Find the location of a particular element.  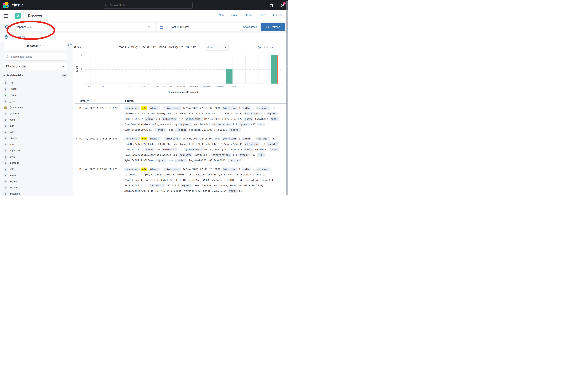

action-inspect: Inspect is located at coordinates (278, 15).